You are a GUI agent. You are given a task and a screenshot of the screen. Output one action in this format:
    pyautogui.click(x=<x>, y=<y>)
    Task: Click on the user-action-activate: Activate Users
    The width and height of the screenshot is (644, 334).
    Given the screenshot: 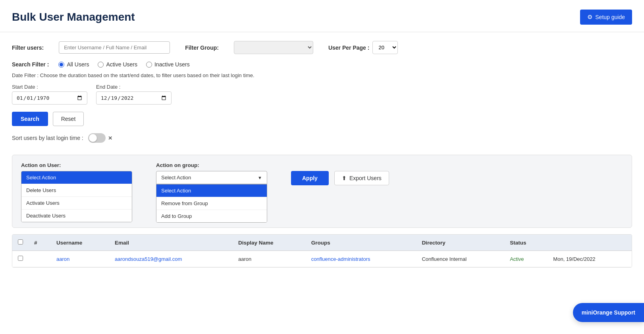 What is the action you would take?
    pyautogui.click(x=77, y=203)
    